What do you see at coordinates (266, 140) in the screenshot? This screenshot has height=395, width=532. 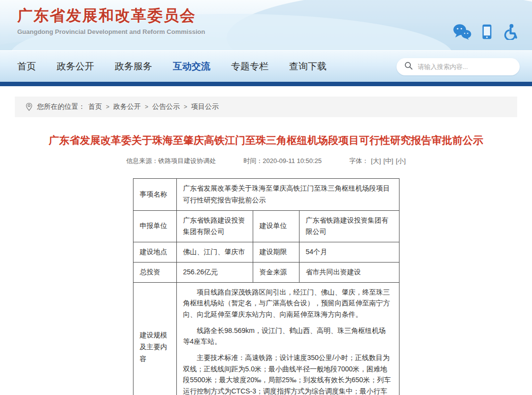 I see `article-title: 广东省发展改革委关于珠海至肇庆高铁江门至珠三角枢纽机场段项目可行性研究报告审批前…` at bounding box center [266, 140].